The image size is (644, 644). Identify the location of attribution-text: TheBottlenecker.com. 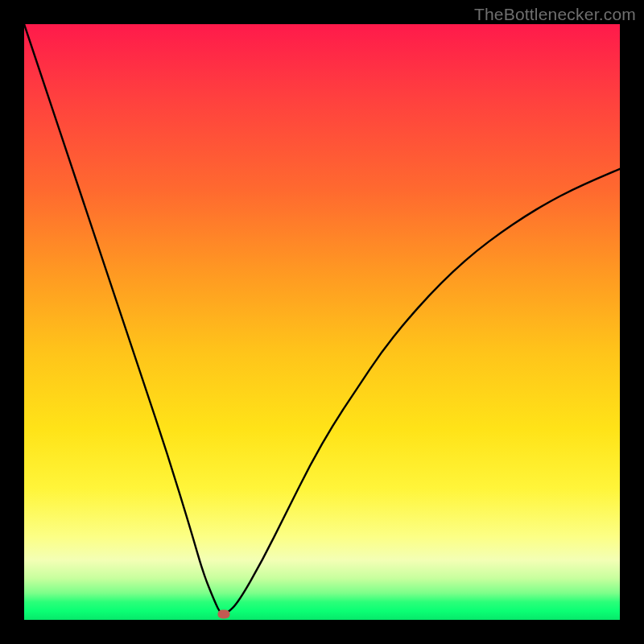
(555, 14).